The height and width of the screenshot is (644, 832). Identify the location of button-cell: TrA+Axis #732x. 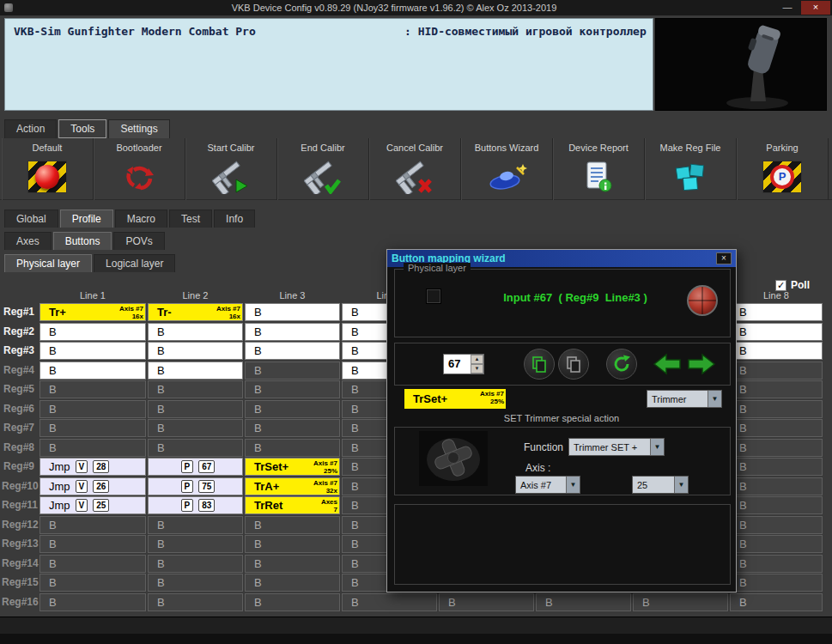
(292, 486).